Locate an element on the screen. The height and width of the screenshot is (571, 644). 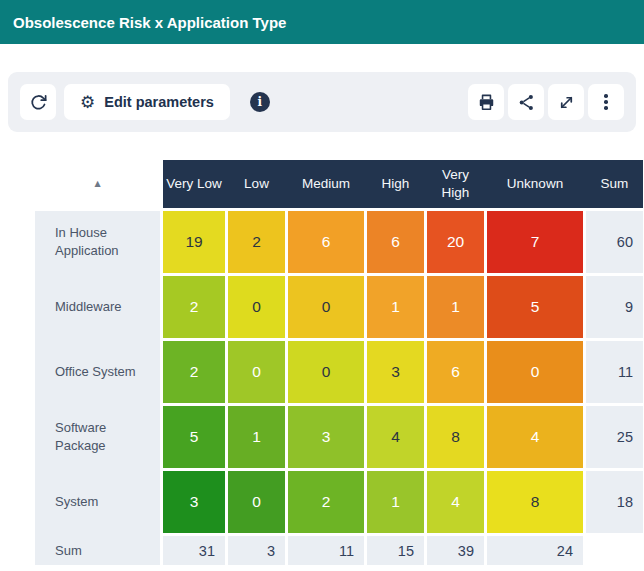
row-label-in-house-application: In House Application is located at coordinates (98, 242).